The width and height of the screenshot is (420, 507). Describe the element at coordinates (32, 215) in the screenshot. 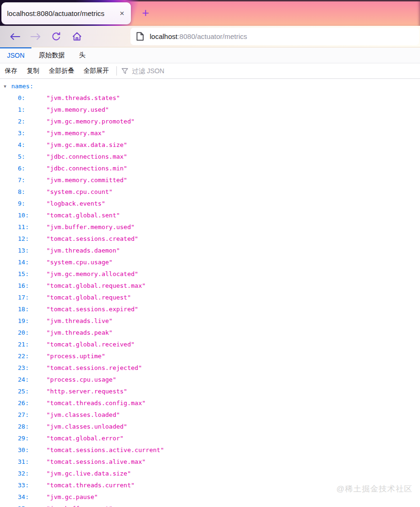

I see `json-index: 10:` at that location.